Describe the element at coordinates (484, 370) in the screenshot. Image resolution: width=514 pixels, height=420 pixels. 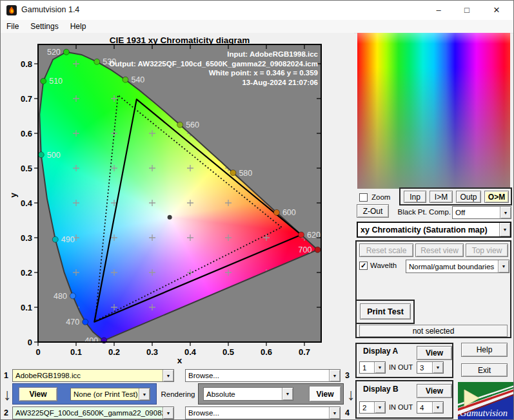
I see `exit-button: Exit` at that location.